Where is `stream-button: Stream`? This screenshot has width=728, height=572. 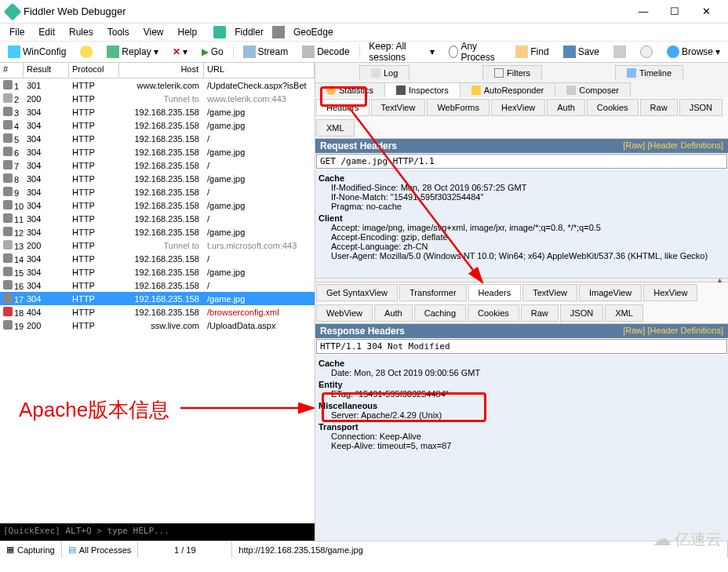
stream-button: Stream is located at coordinates (266, 52).